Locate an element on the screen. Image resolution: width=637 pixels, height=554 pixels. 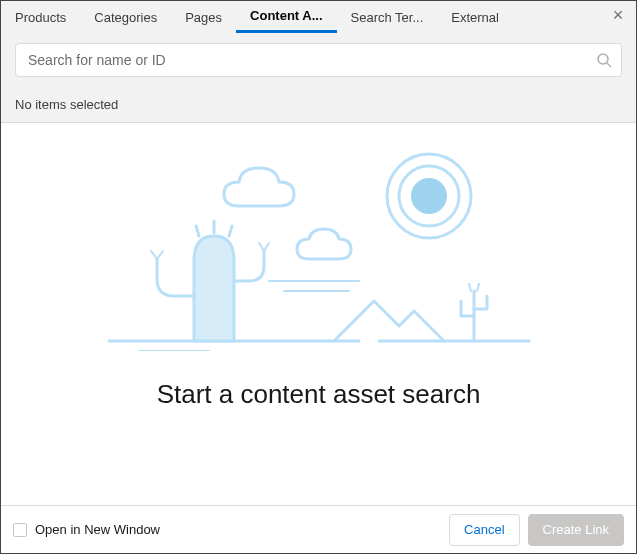
empty-state-heading: Start a content asset search is located at coordinates (319, 394).